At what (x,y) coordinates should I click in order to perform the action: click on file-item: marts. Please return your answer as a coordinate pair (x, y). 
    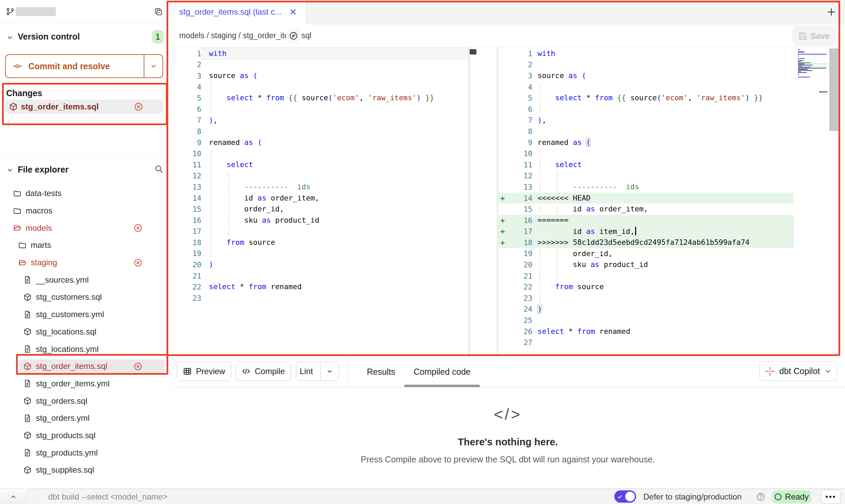
    Looking at the image, I should click on (85, 246).